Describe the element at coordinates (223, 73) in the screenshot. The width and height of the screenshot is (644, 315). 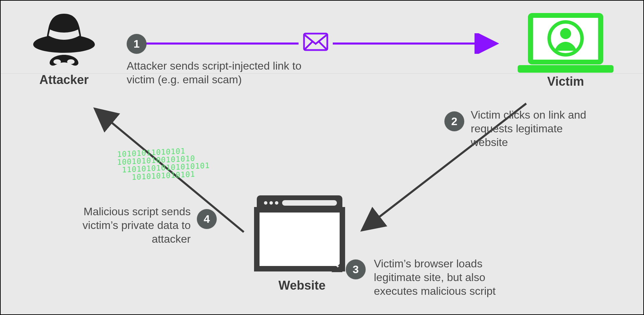
I see `step-1-text: Attacker sends script-injected link to v…` at that location.